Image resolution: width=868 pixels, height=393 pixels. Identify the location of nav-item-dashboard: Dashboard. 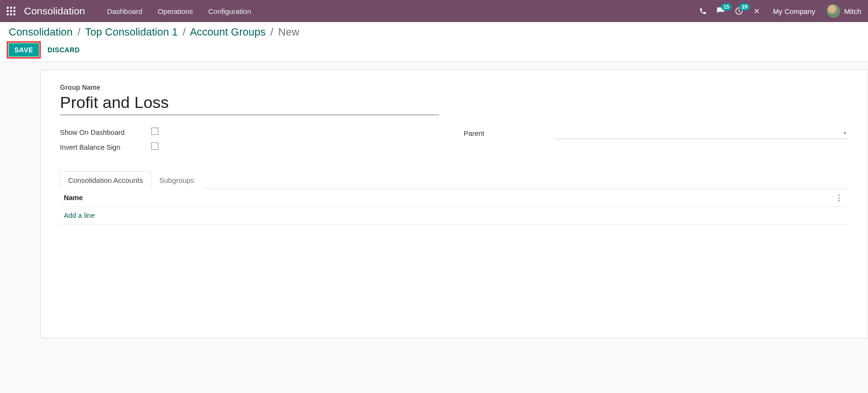
(125, 12).